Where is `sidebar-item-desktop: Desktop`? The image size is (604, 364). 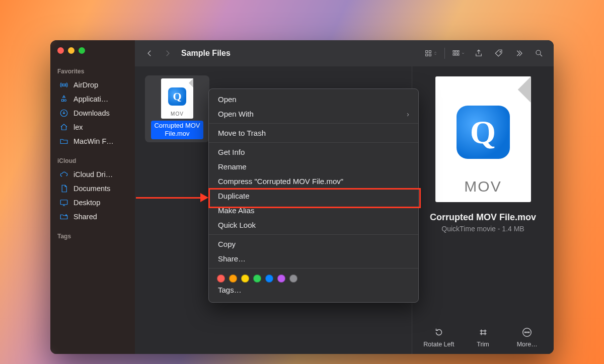 sidebar-item-desktop: Desktop is located at coordinates (94, 203).